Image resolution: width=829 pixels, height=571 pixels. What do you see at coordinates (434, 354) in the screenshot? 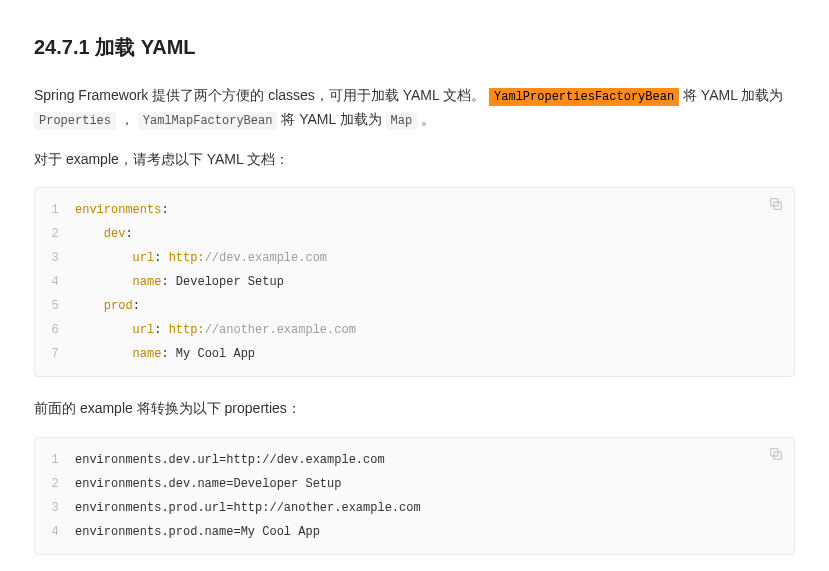
I see `line-content: name: My Cool App` at bounding box center [434, 354].